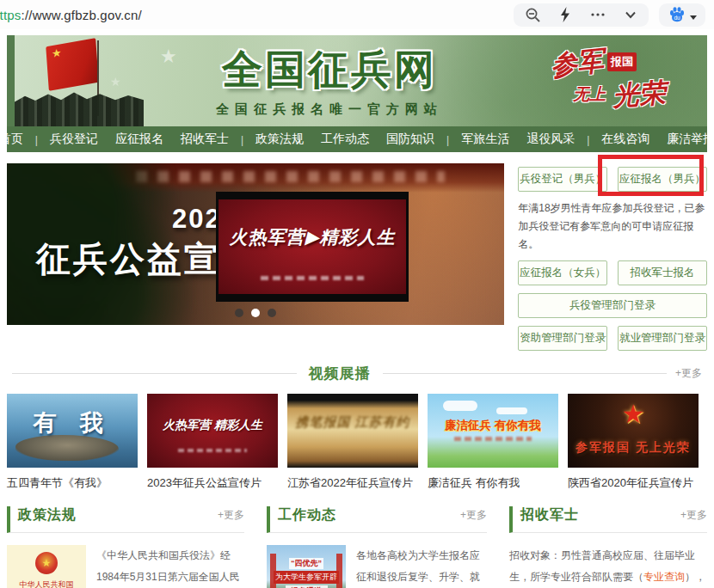 This screenshot has height=588, width=714. What do you see at coordinates (612, 227) in the screenshot?
I see `panel-note: 年满18岁男性青年应参加兵役登记，已参加兵役登记有参军意向的可申请应征报名。` at bounding box center [612, 227].